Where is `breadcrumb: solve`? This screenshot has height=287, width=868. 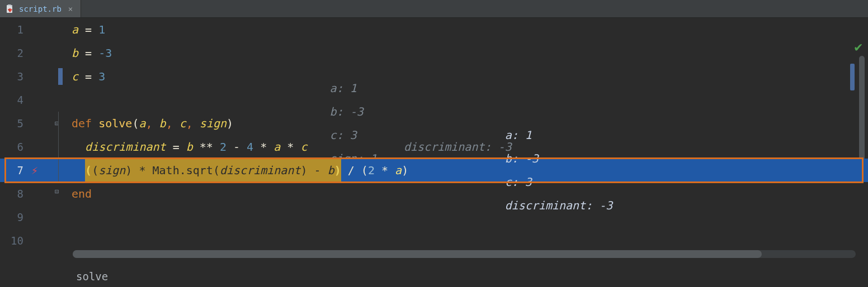 breadcrumb: solve is located at coordinates (434, 276).